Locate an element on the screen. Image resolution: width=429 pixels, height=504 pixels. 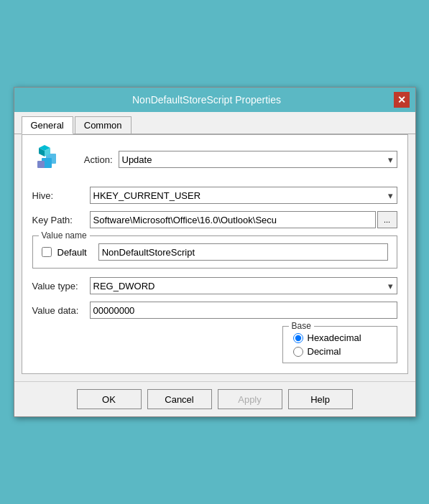
key-path-label: Key Path: is located at coordinates (61, 220).